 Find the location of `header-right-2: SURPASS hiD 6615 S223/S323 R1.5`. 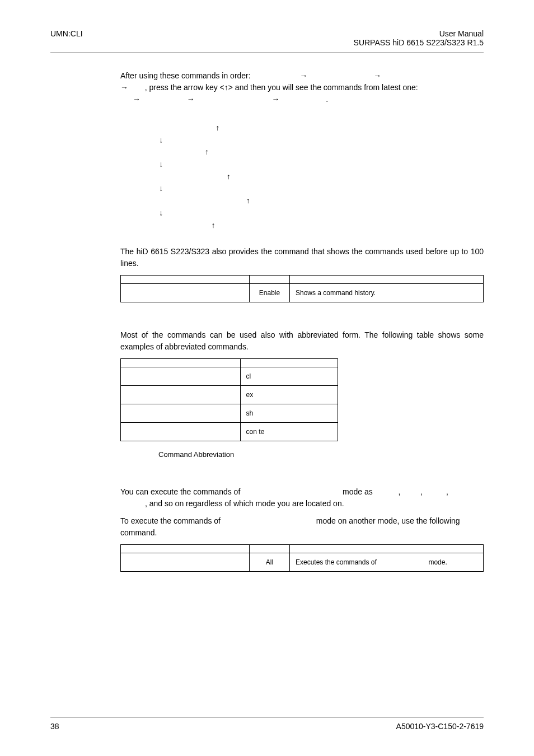

header-right-2: SURPASS hiD 6615 S223/S323 R1.5 is located at coordinates (419, 43).